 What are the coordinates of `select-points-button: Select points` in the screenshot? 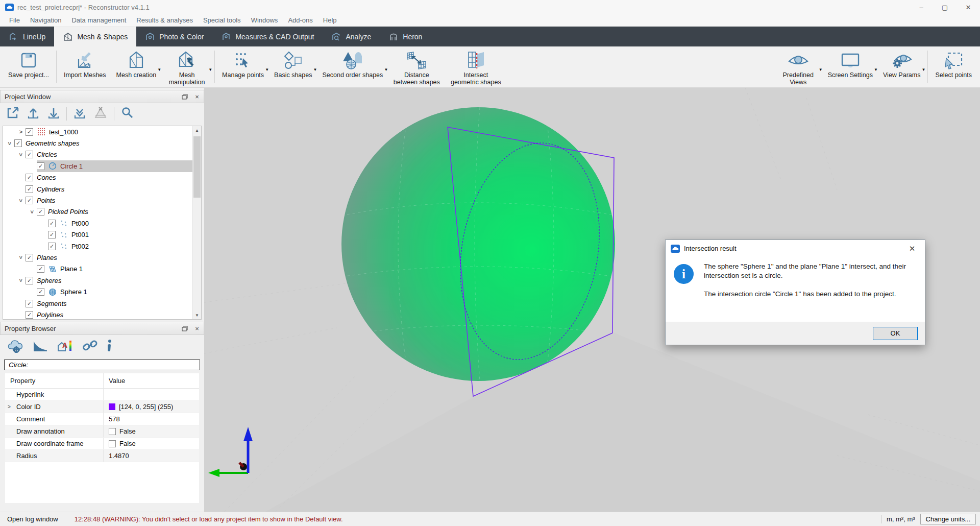 It's located at (953, 67).